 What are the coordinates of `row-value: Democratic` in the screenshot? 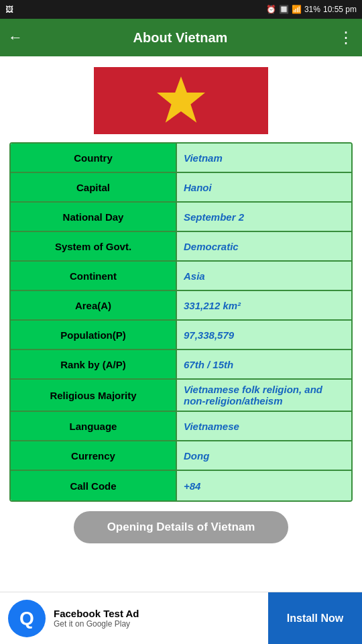 It's located at (264, 246).